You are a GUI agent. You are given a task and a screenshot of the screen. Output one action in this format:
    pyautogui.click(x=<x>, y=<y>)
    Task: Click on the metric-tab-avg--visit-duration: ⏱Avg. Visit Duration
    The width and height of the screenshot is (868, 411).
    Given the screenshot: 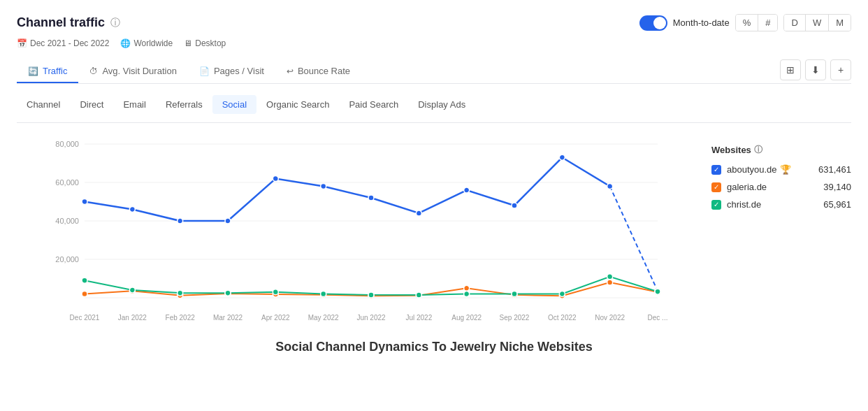 What is the action you would take?
    pyautogui.click(x=133, y=71)
    